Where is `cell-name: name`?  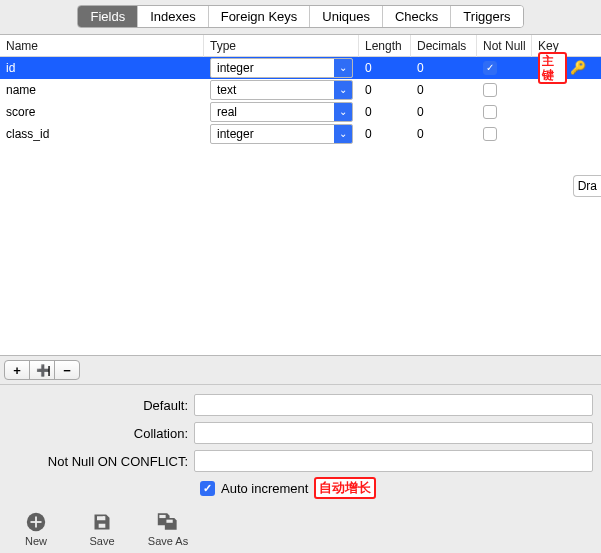 cell-name: name is located at coordinates (102, 90).